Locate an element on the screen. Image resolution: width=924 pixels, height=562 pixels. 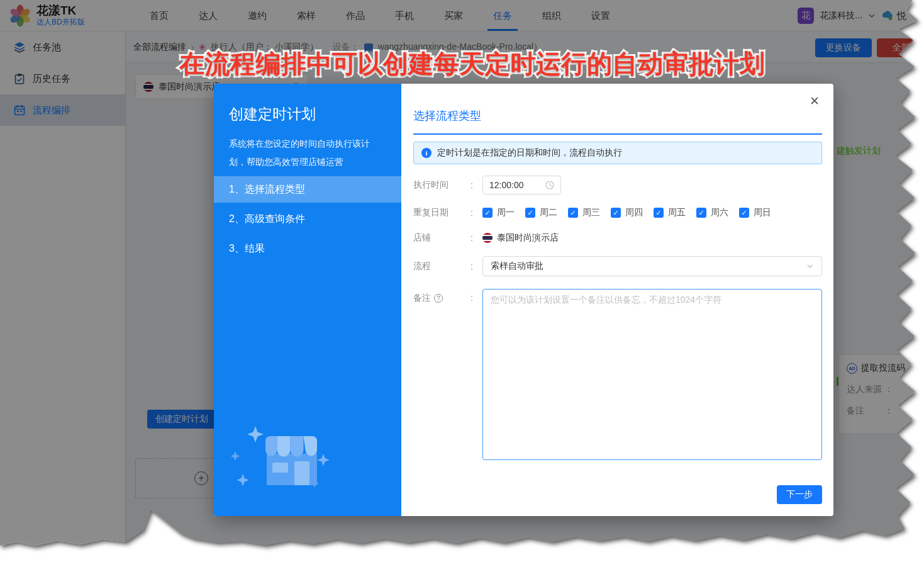
flow-select: 索样自动审批 is located at coordinates (652, 266).